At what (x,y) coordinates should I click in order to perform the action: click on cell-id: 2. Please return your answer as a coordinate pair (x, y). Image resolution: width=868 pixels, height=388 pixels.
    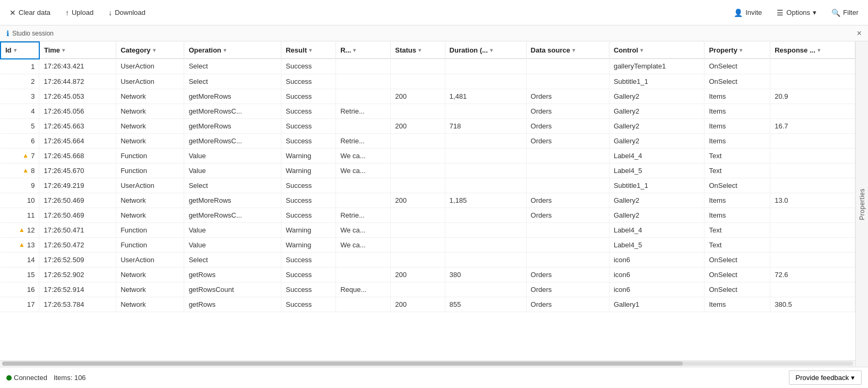
    Looking at the image, I should click on (20, 81).